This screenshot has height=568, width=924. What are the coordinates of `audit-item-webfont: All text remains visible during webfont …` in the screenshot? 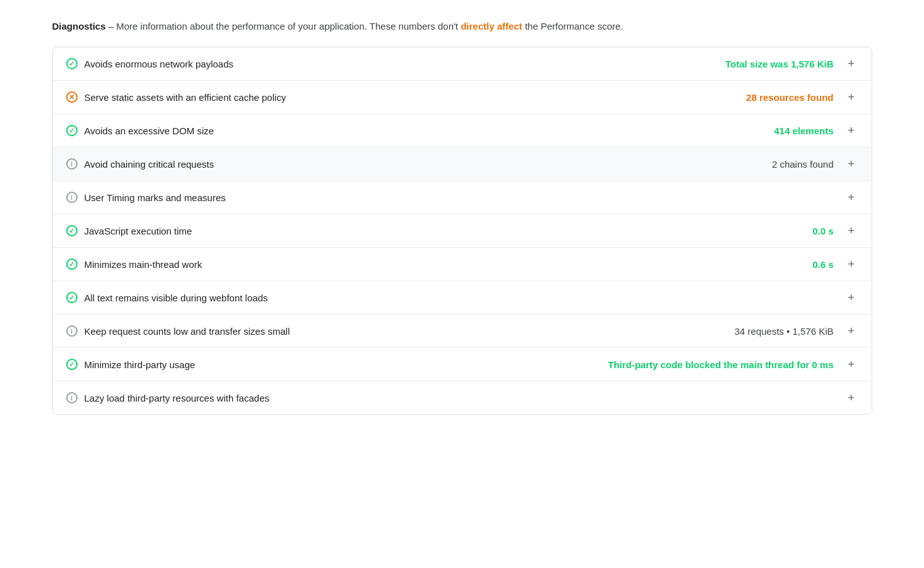 It's located at (462, 298).